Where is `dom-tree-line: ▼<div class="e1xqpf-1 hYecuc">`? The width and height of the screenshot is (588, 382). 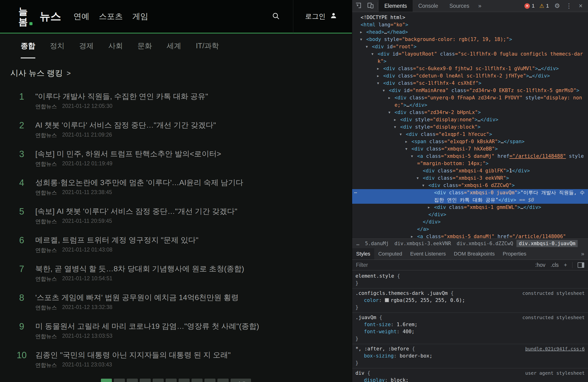 dom-tree-line: ▼<div class="e1xqpf-1 hYecuc"> is located at coordinates (470, 135).